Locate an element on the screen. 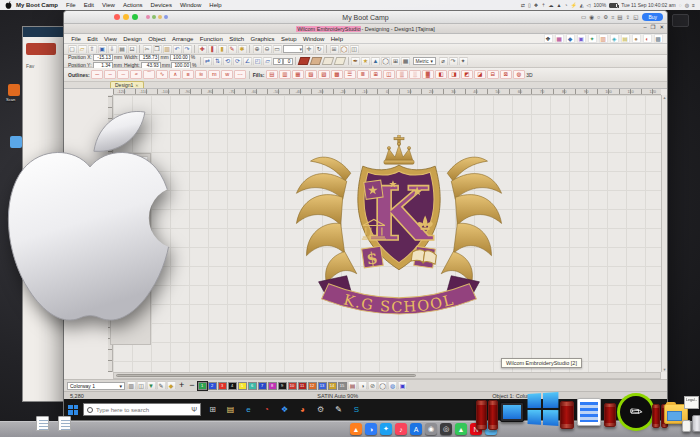 The height and width of the screenshot is (437, 700). wilcom-menu-object: Object is located at coordinates (157, 39).